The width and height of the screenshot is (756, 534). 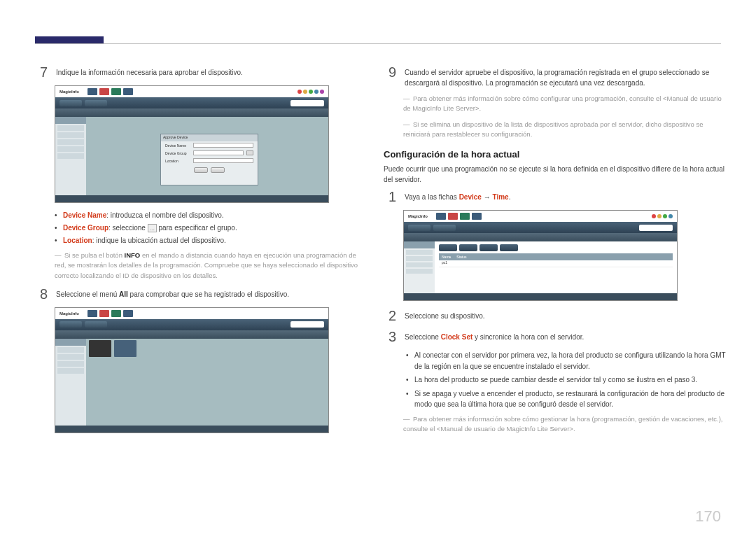 What do you see at coordinates (128, 228) in the screenshot?
I see `term-before: : seleccione` at bounding box center [128, 228].